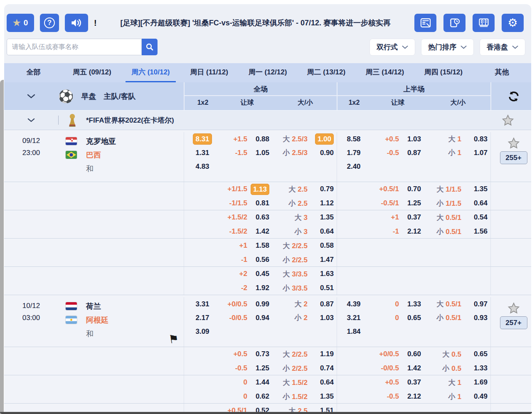 The image size is (532, 414). What do you see at coordinates (455, 23) in the screenshot?
I see `history-button` at bounding box center [455, 23].